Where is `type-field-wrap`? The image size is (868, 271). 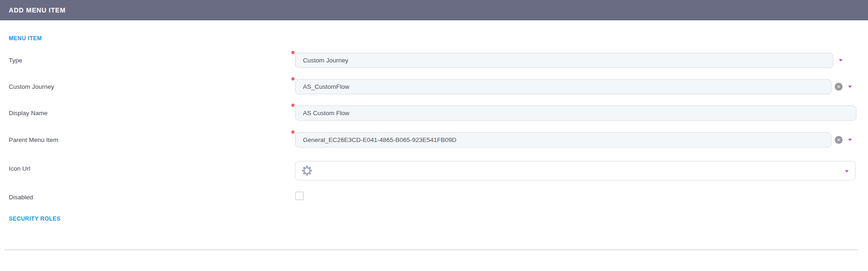
type-field-wrap is located at coordinates (564, 60).